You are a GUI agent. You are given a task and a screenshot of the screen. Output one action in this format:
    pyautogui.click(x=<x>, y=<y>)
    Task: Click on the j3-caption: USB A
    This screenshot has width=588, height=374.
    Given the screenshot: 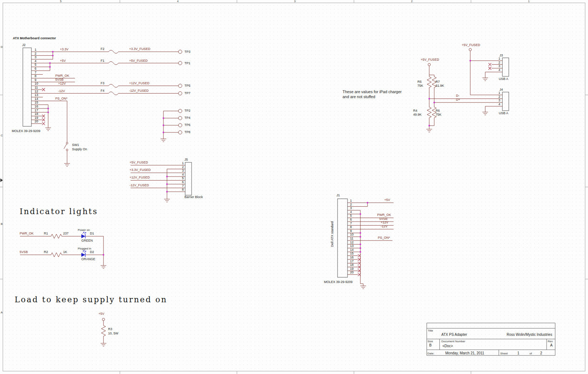 What is the action you would take?
    pyautogui.click(x=504, y=79)
    